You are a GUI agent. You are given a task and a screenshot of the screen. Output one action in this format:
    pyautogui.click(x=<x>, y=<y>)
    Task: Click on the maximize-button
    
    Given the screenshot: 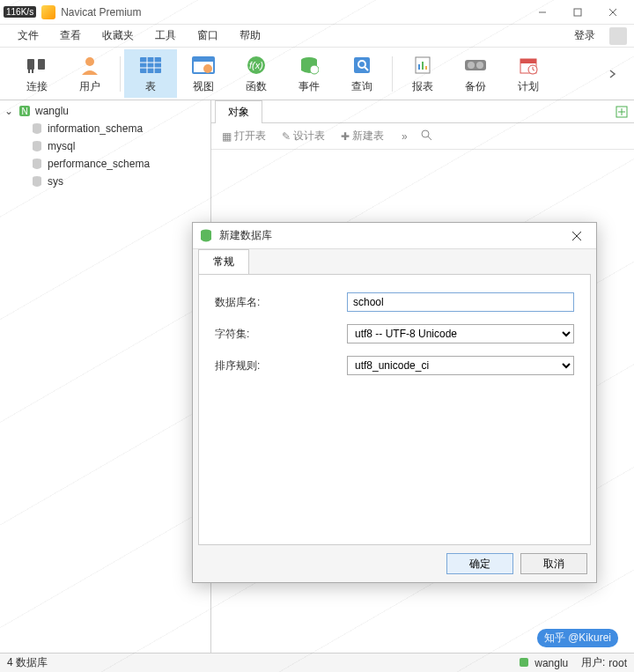 What is the action you would take?
    pyautogui.click(x=578, y=12)
    